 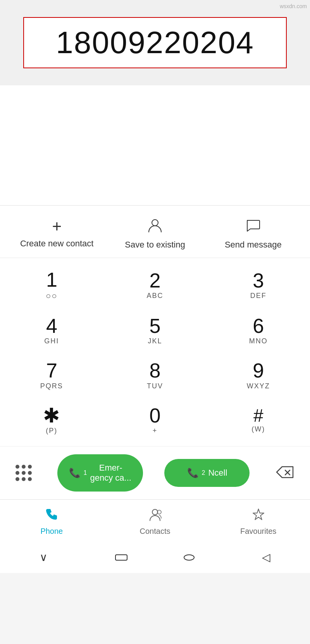 What do you see at coordinates (52, 531) in the screenshot?
I see `phone-nav-label: Phone` at bounding box center [52, 531].